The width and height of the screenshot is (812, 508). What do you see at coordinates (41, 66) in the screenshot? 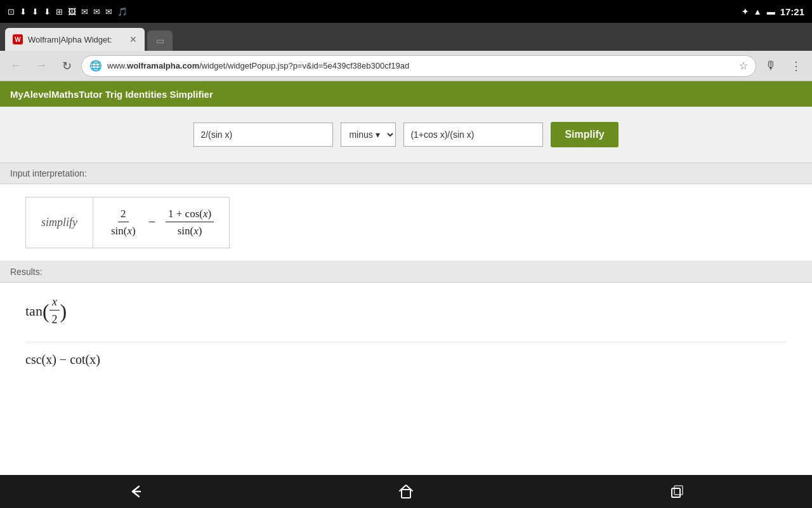
I see `forward-icon: →` at bounding box center [41, 66].